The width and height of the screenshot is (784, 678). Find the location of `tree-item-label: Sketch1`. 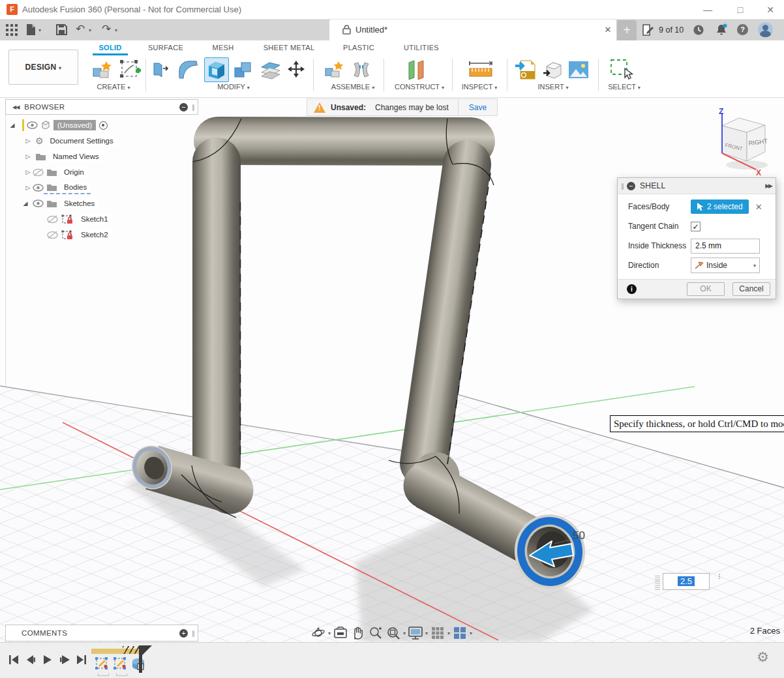

tree-item-label: Sketch1 is located at coordinates (95, 219).